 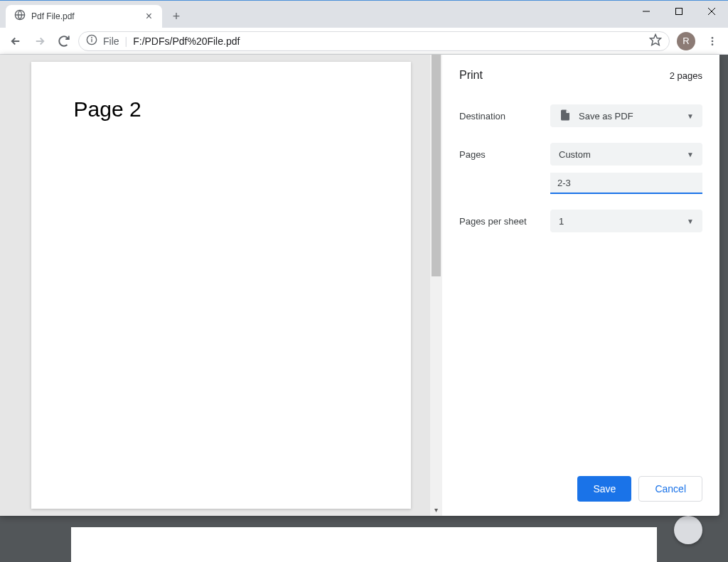 I want to click on preview-page-heading: Page 2, so click(x=222, y=109).